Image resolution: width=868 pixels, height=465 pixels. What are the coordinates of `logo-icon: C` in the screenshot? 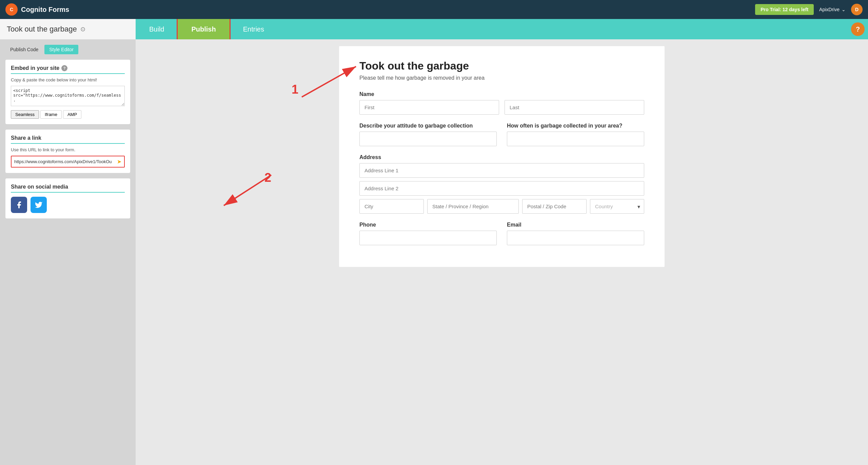 It's located at (12, 9).